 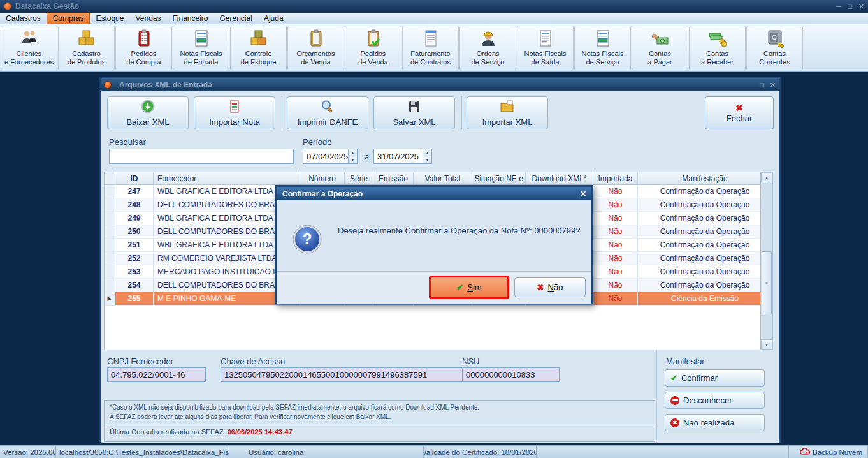 What do you see at coordinates (29, 48) in the screenshot?
I see `toolbar-clientes-fornecedores: Clientese Fornecedores` at bounding box center [29, 48].